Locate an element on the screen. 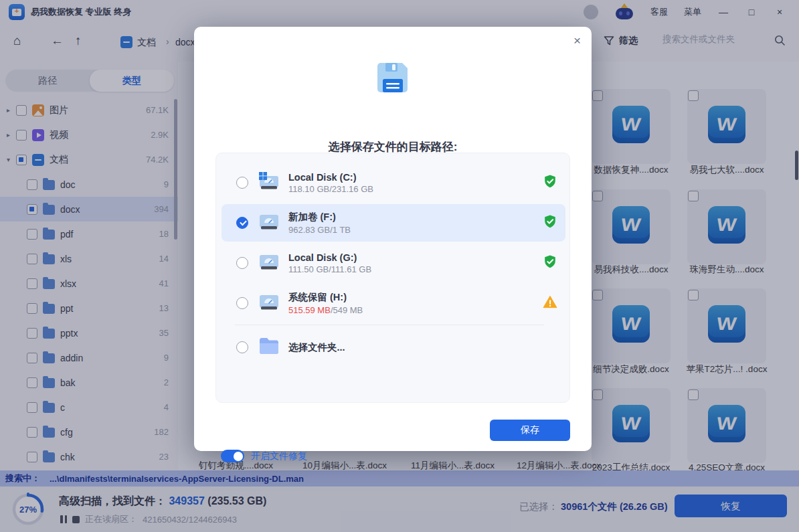 This screenshot has height=532, width=799. dialog-close-icon: × is located at coordinates (577, 41).